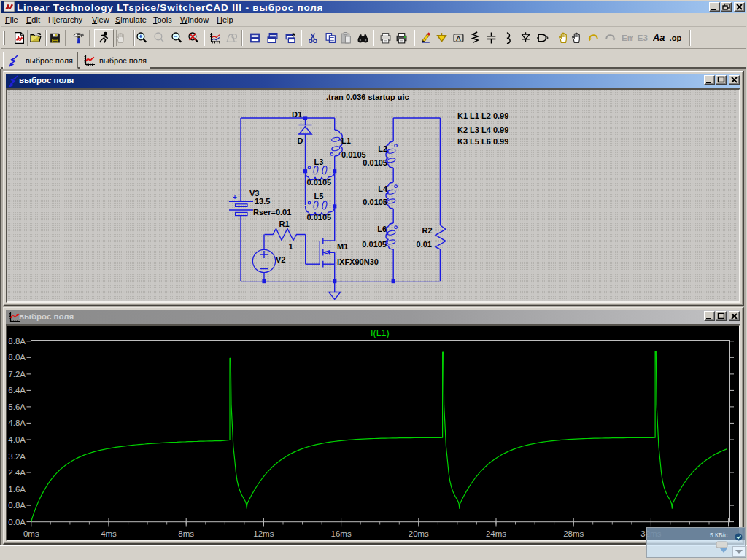 The image size is (747, 560). What do you see at coordinates (301, 141) in the screenshot?
I see `svg-text: D` at bounding box center [301, 141].